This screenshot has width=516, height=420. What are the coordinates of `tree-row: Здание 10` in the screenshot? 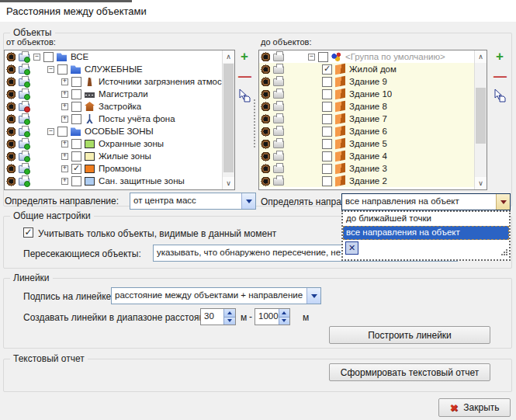 It's located at (367, 94).